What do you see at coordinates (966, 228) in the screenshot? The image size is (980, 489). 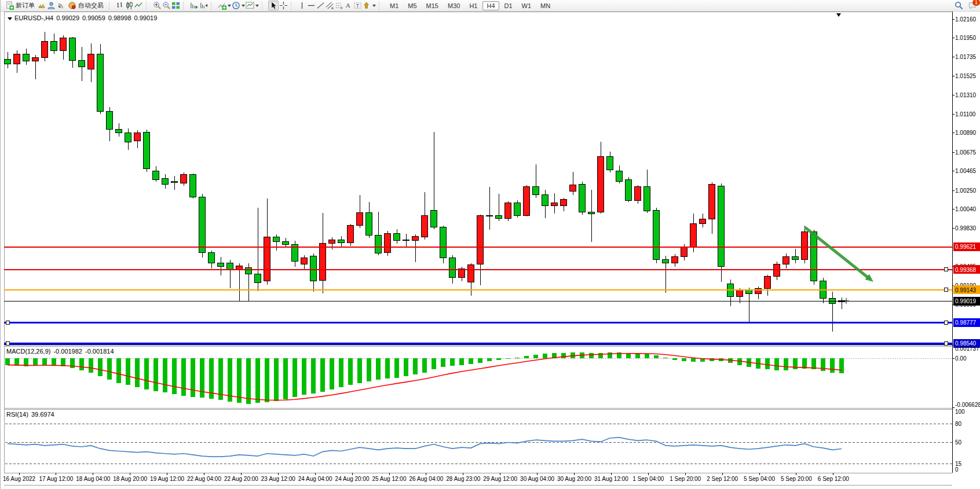 I see `price-tick-label: 0.99830` at bounding box center [966, 228].